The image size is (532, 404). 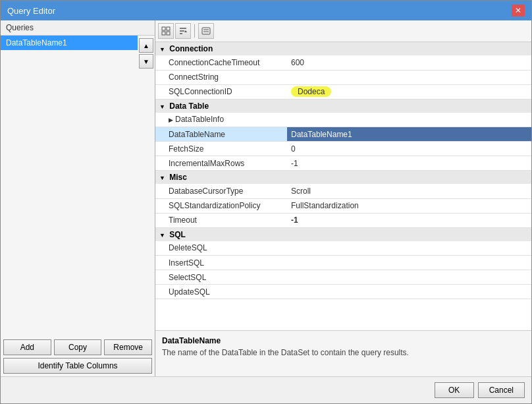 I want to click on toolbar, so click(x=344, y=32).